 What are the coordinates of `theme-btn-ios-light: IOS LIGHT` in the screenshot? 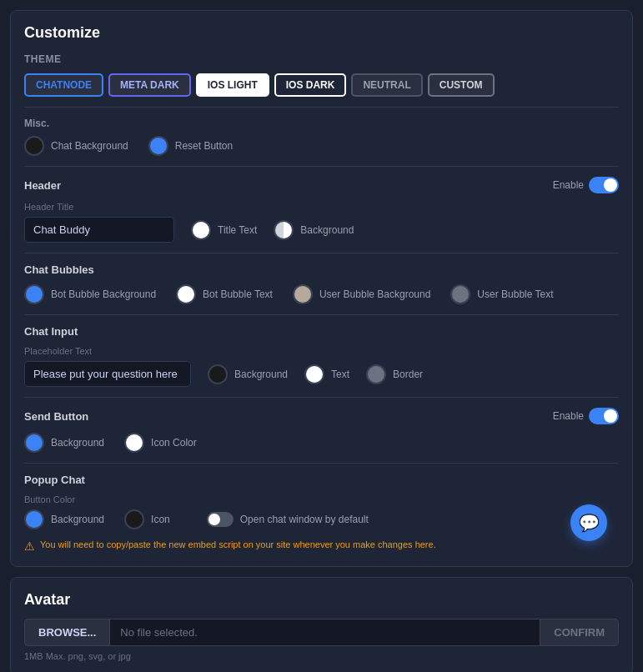 It's located at (233, 85).